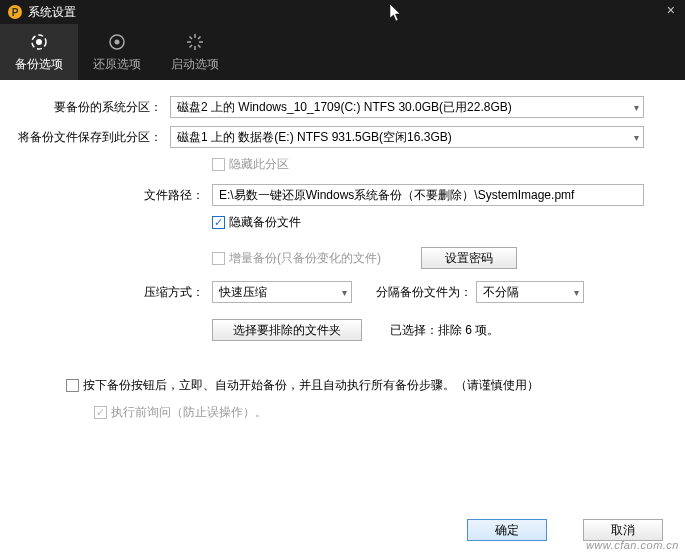  What do you see at coordinates (259, 164) in the screenshot?
I see `checkbox-hide-partition-label: 隐藏此分区` at bounding box center [259, 164].